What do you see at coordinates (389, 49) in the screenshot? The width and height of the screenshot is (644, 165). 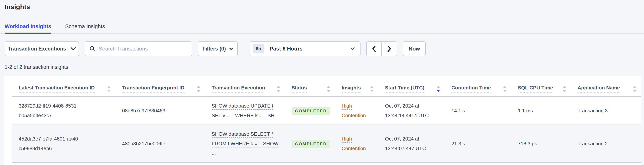 I see `next-range-button` at bounding box center [389, 49].